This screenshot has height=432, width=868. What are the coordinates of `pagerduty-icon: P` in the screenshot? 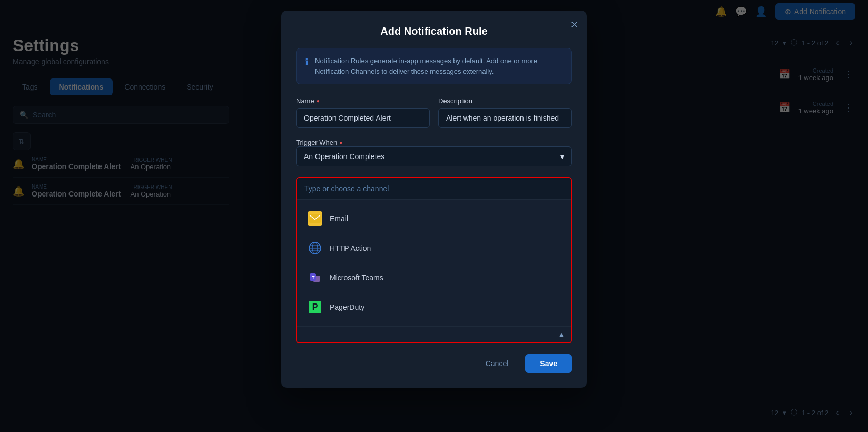 It's located at (315, 307).